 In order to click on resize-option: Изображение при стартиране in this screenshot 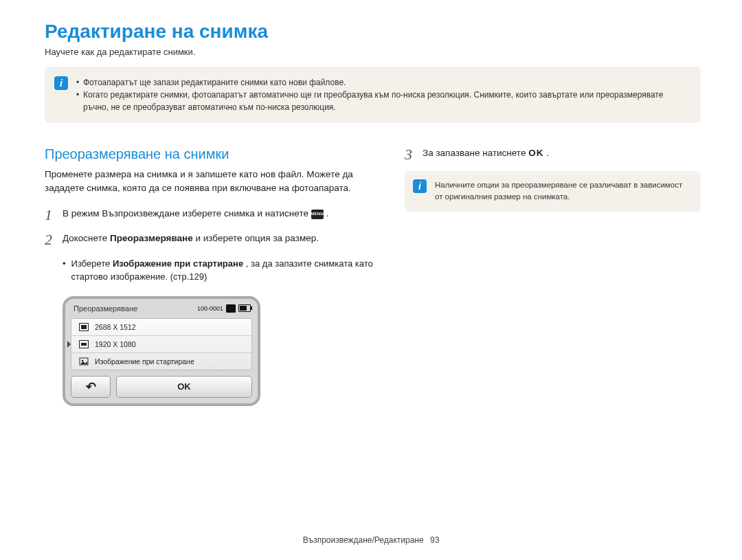, I will do `click(161, 361)`.